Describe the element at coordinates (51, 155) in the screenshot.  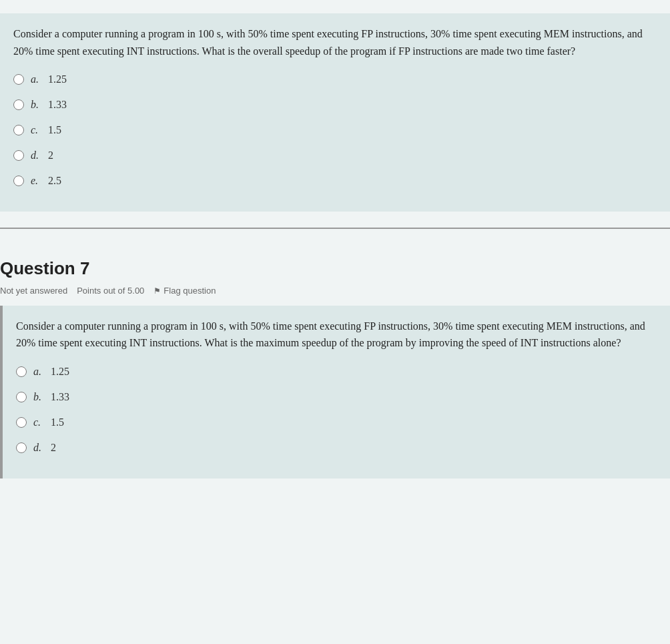
I see `q6-value-d: 2` at that location.